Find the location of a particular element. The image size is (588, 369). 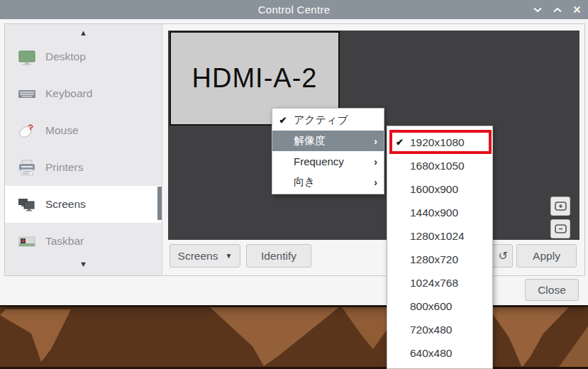

printers-icon is located at coordinates (27, 167).